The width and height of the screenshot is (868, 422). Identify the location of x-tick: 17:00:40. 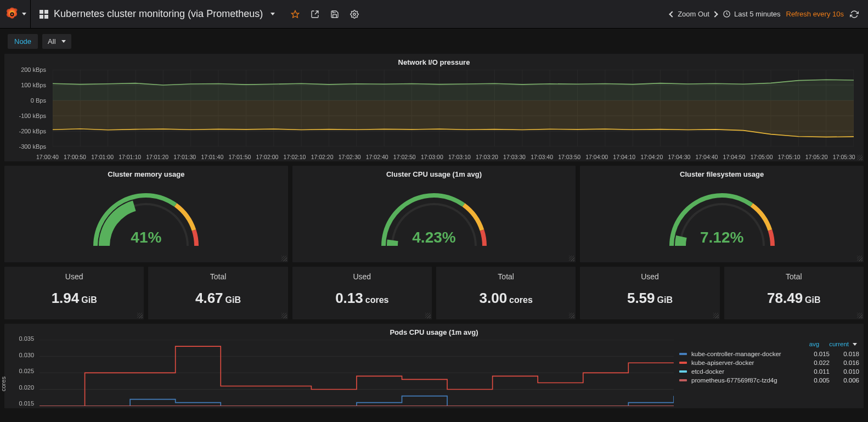
(50, 157).